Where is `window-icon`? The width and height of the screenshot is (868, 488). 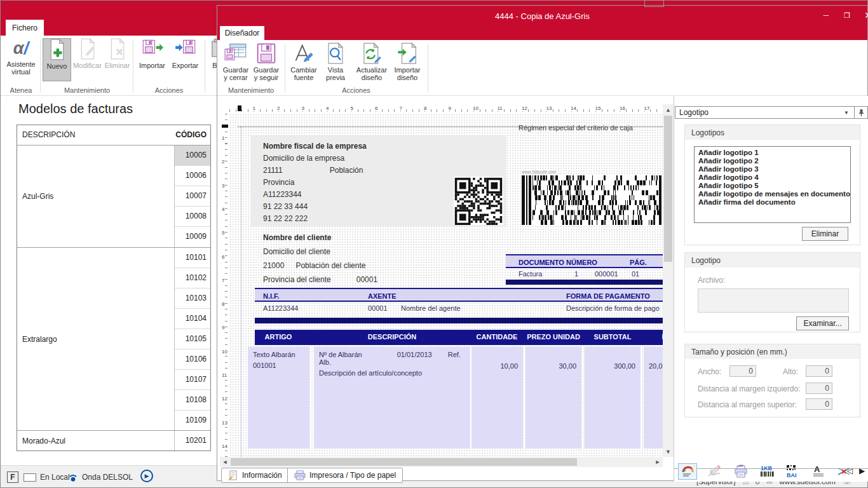 window-icon is located at coordinates (30, 478).